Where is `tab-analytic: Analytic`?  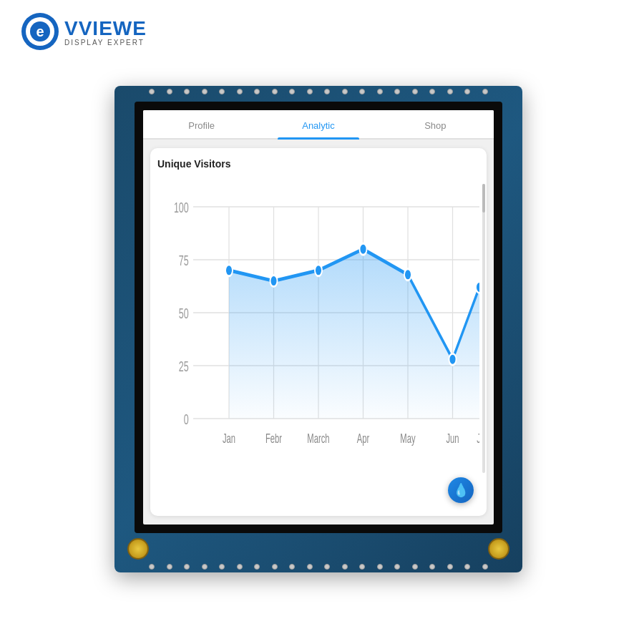
tab-analytic: Analytic is located at coordinates (318, 125).